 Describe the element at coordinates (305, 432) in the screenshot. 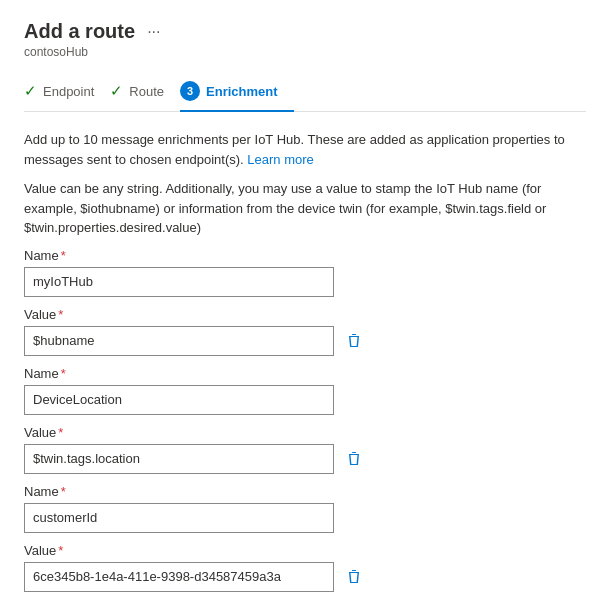

I see `value-label-2: Value*` at that location.